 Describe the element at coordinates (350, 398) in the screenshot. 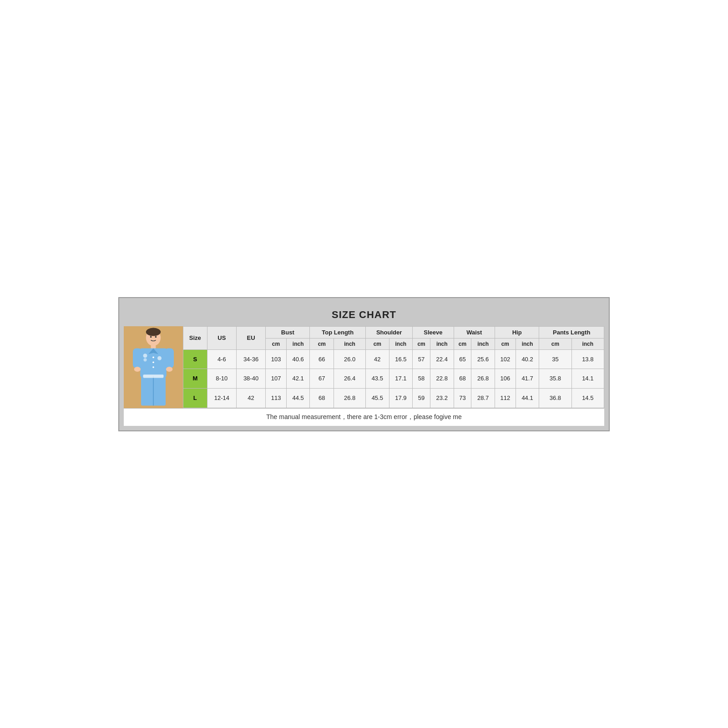

I see `l-top-inch: 26.8` at that location.